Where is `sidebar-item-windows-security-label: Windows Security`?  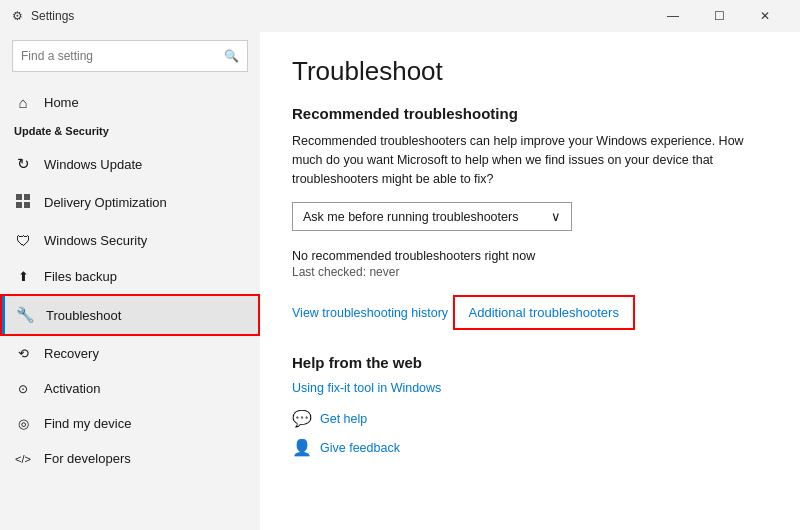
sidebar-item-windows-security-label: Windows Security is located at coordinates (96, 240).